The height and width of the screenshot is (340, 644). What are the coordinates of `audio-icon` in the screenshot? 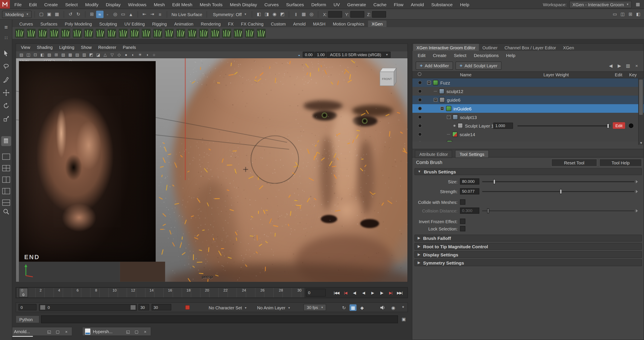 It's located at (382, 308).